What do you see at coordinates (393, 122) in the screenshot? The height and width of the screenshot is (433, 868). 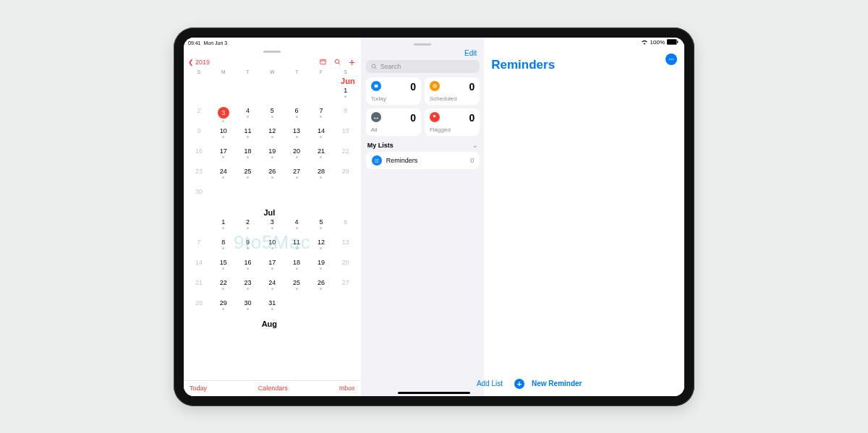 I see `card-all: 0 All` at bounding box center [393, 122].